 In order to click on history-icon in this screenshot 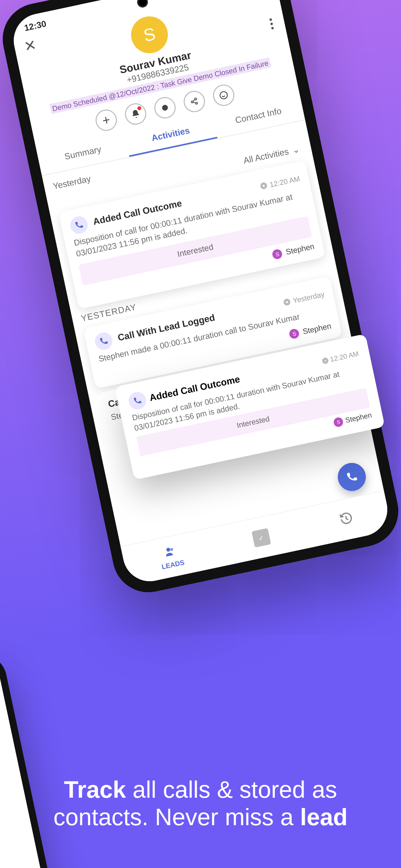, I will do `click(346, 520)`.